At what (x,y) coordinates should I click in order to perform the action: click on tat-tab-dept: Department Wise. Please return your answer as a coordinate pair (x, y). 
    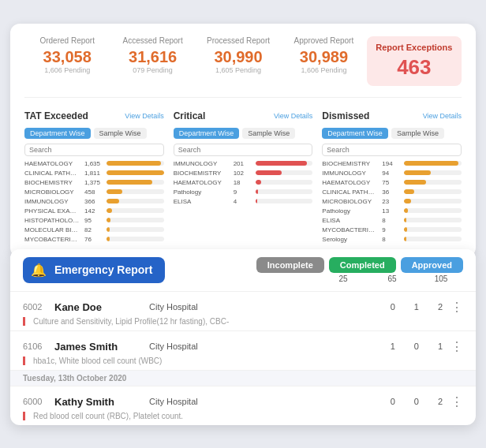
    Looking at the image, I should click on (58, 133).